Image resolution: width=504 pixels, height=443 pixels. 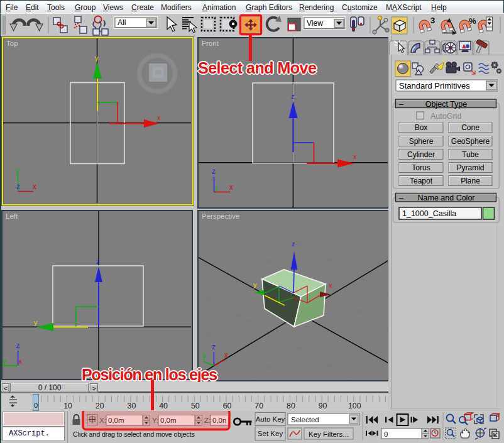 I want to click on svg-text: Name and Color, so click(x=446, y=198).